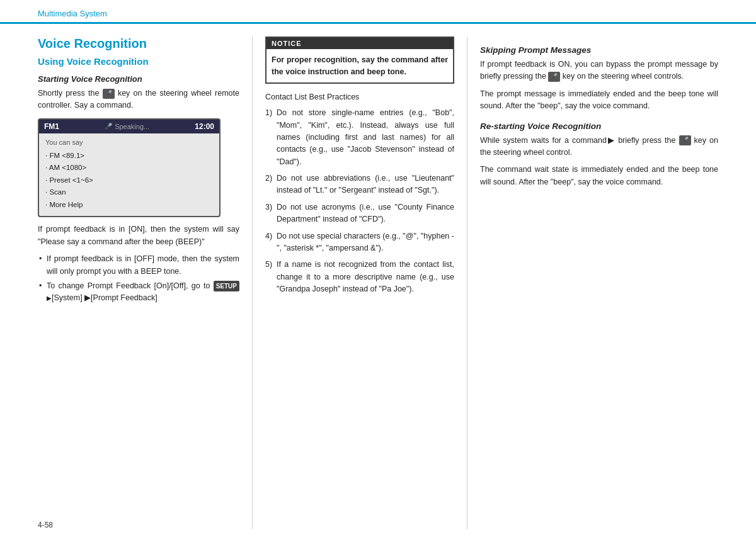 This screenshot has width=756, height=542. I want to click on contact-list-title: Contact List Best Practices, so click(360, 97).